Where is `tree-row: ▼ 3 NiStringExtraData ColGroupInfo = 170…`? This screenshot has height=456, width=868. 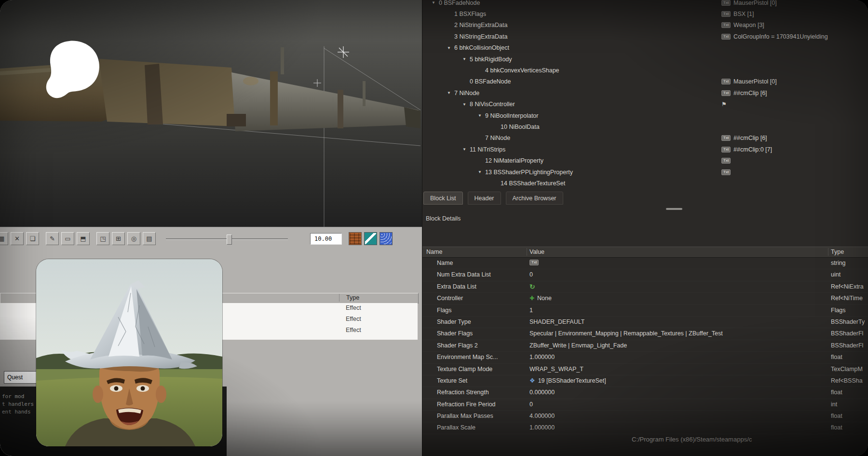 tree-row: ▼ 3 NiStringExtraData ColGroupInfo = 170… is located at coordinates (645, 37).